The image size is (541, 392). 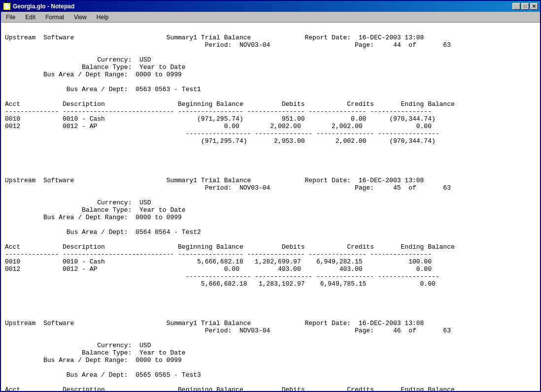 I want to click on close-button: ✕, so click(x=534, y=6).